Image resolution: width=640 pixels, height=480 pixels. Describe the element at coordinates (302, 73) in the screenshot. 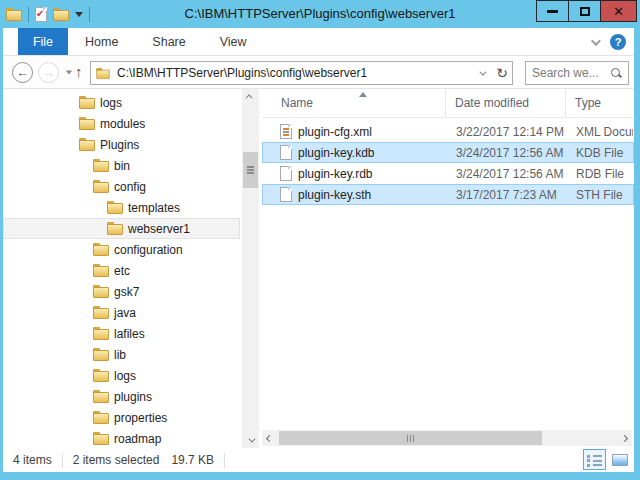

I see `address-box: C:\IBM\HTTPServer\Plugins\config\webserv…` at that location.